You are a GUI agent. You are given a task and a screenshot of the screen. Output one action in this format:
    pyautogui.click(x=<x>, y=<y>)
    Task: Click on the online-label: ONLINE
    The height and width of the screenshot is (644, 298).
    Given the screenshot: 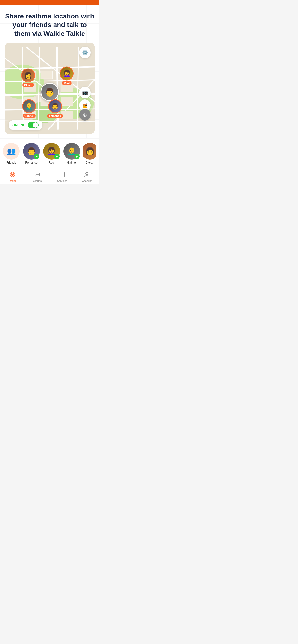 What is the action you would take?
    pyautogui.click(x=19, y=125)
    